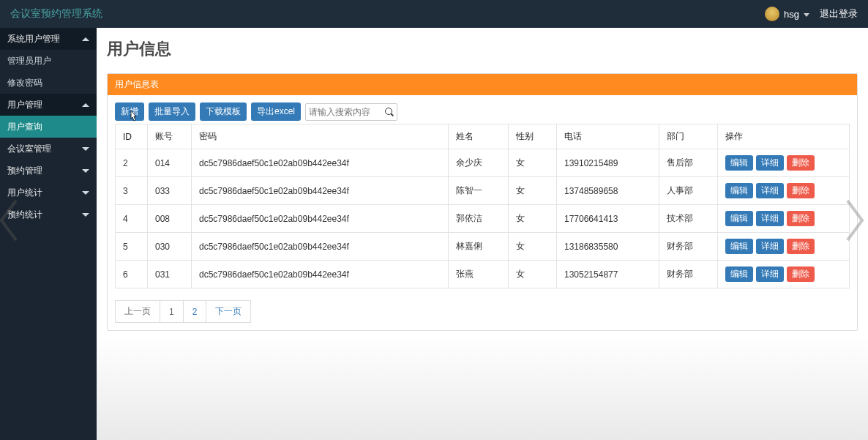  I want to click on sidebar-item-label: 管理员用户, so click(29, 61).